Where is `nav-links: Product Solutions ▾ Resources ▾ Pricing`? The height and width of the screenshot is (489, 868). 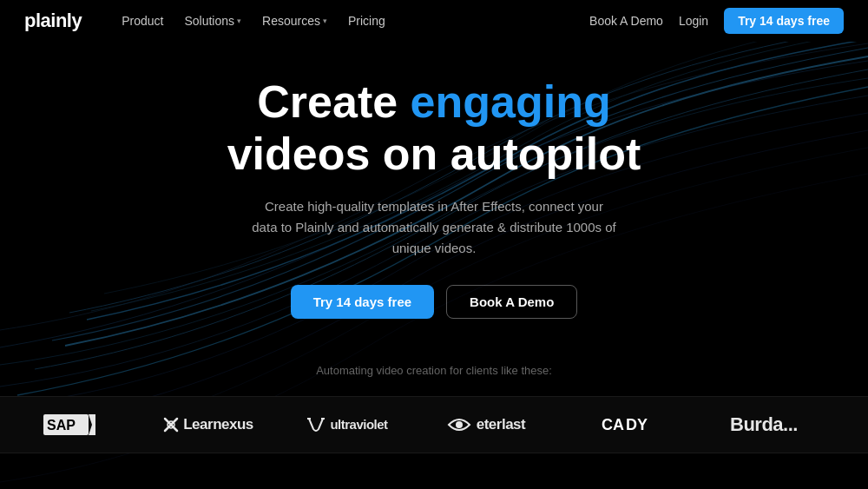
nav-links: Product Solutions ▾ Resources ▾ Pricing is located at coordinates (351, 21).